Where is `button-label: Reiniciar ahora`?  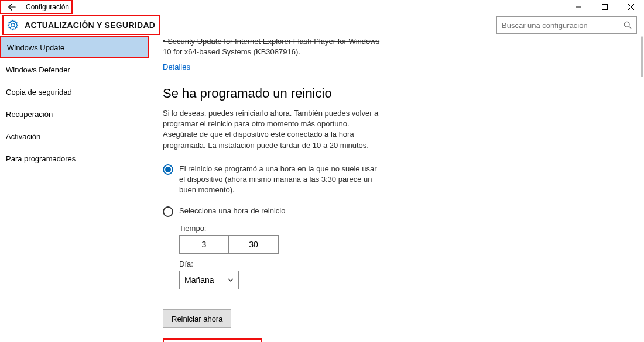
button-label: Reiniciar ahora is located at coordinates (197, 319).